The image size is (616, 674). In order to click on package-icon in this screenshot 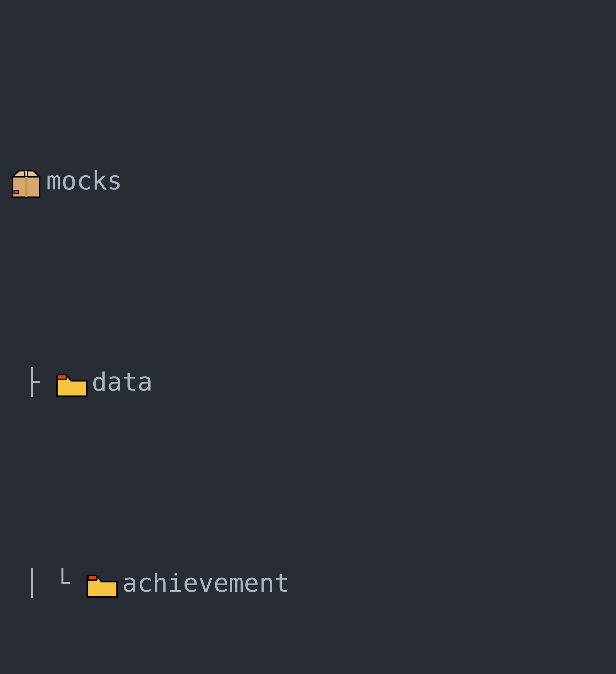, I will do `click(26, 184)`.